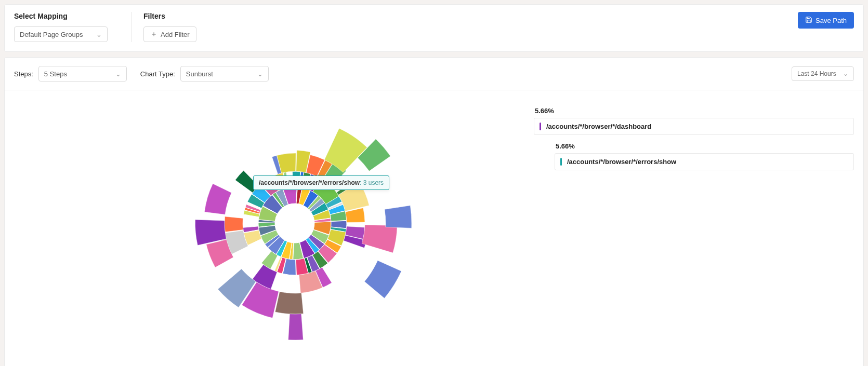  I want to click on chart-type-label: Chart Type:, so click(158, 74).